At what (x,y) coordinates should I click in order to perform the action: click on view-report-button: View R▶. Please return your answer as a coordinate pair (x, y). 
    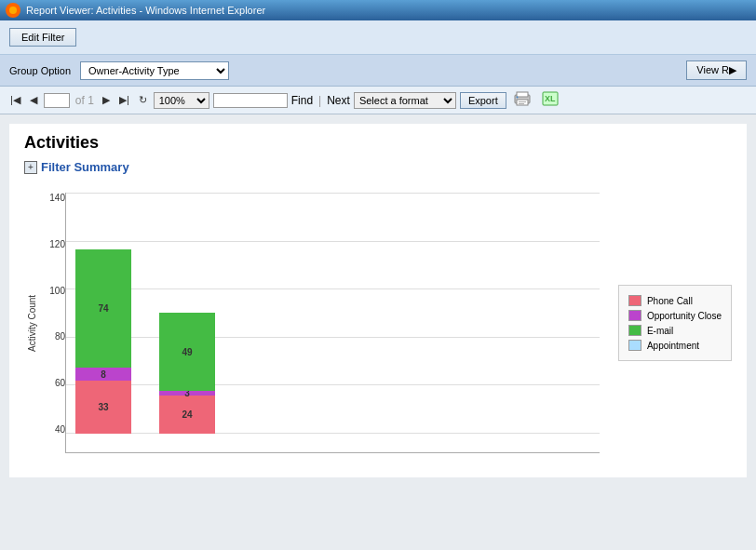
    Looking at the image, I should click on (717, 71).